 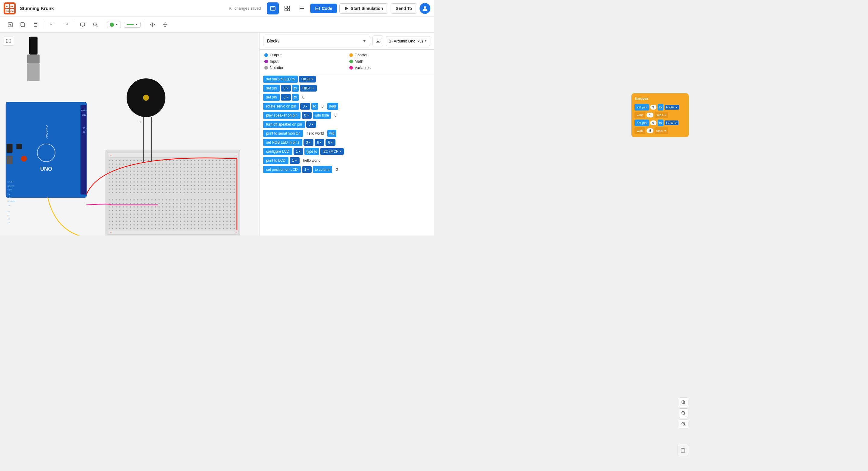 What do you see at coordinates (278, 152) in the screenshot?
I see `block-configure-lcd-text: configure LCD` at bounding box center [278, 152].